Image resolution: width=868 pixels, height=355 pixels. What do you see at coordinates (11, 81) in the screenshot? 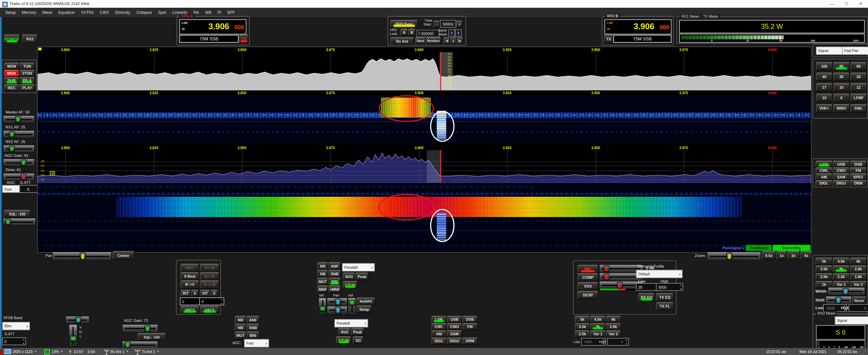
I see `dup-button: DUP` at bounding box center [11, 81].